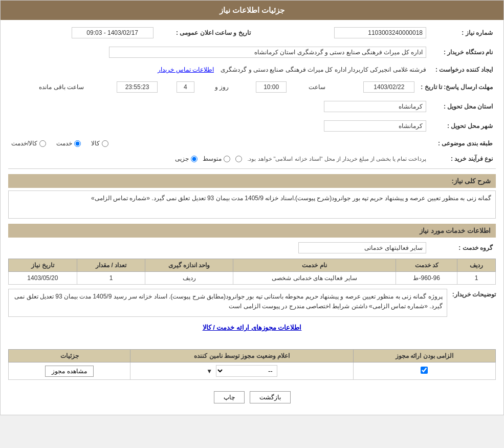 The image size is (504, 448). Describe the element at coordinates (463, 33) in the screenshot. I see `need-number-label: شماره نیاز :` at that location.